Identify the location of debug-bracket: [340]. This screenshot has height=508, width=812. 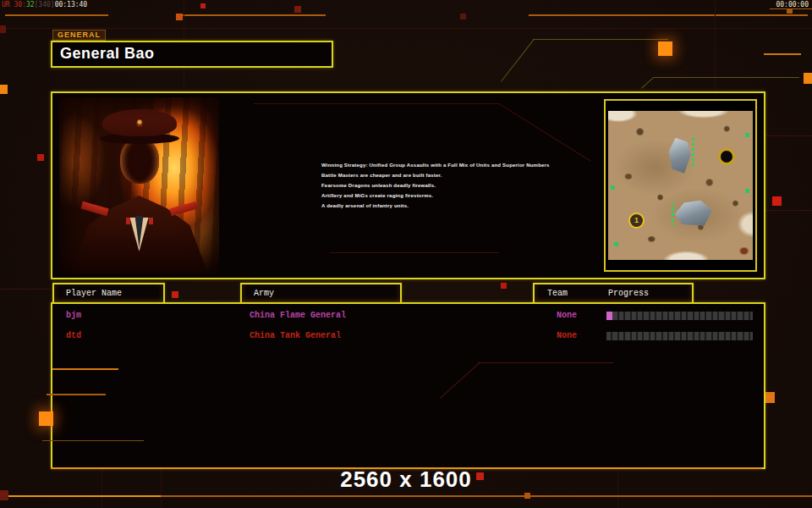
(45, 5).